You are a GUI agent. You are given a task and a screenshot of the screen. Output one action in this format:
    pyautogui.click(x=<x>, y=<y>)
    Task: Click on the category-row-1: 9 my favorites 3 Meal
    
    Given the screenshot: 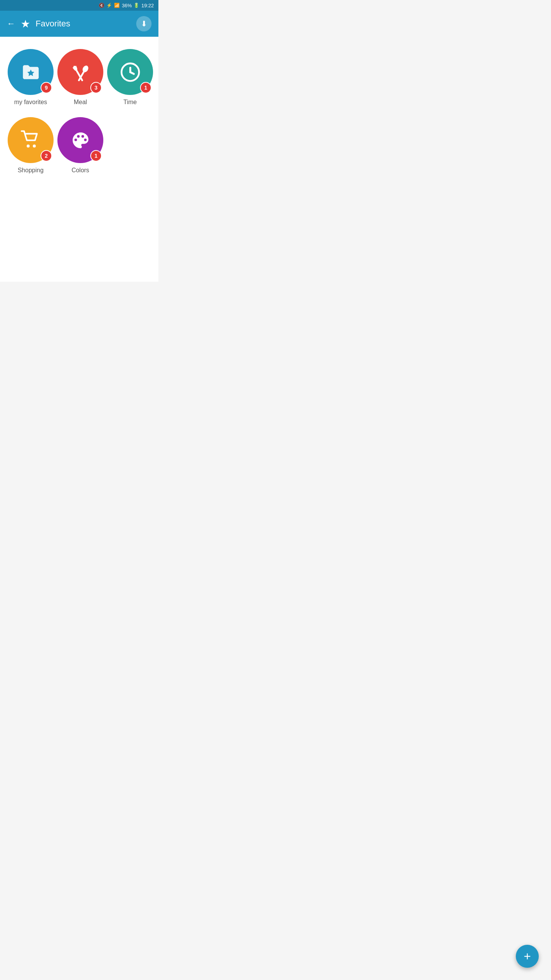 What is the action you would take?
    pyautogui.click(x=79, y=77)
    